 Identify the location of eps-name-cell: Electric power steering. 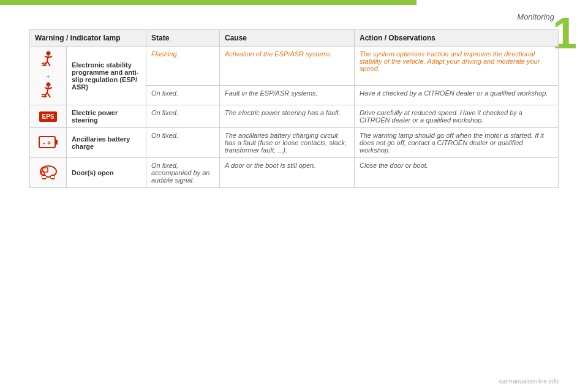
(107, 116).